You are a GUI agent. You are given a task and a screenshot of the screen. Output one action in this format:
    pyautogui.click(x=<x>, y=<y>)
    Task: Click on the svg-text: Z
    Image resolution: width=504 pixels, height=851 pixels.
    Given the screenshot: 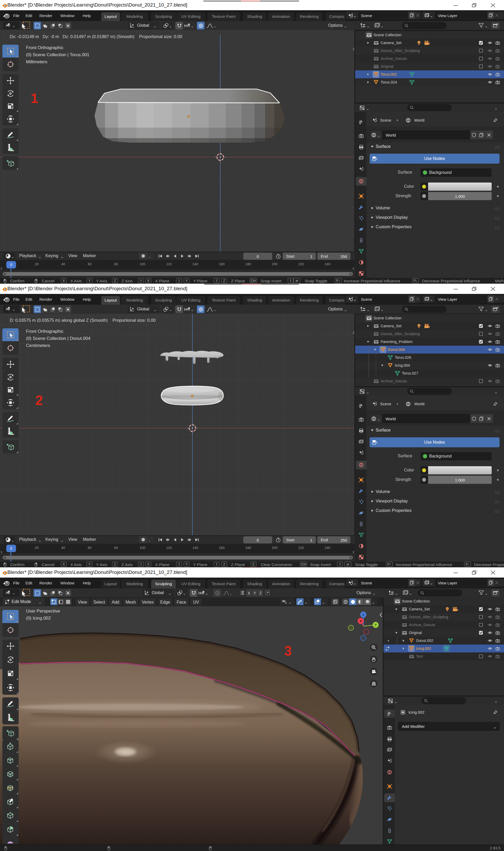 What is the action you would take?
    pyautogui.click(x=363, y=615)
    